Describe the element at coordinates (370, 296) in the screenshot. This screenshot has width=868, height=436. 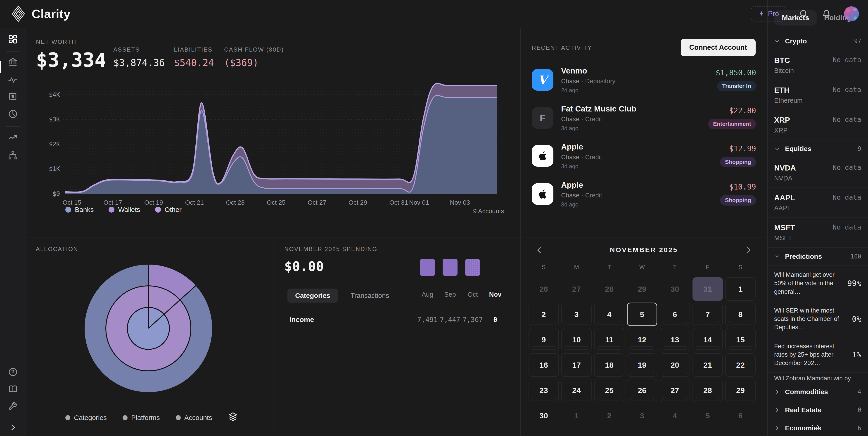
I see `tab-transactions: Transactions` at that location.